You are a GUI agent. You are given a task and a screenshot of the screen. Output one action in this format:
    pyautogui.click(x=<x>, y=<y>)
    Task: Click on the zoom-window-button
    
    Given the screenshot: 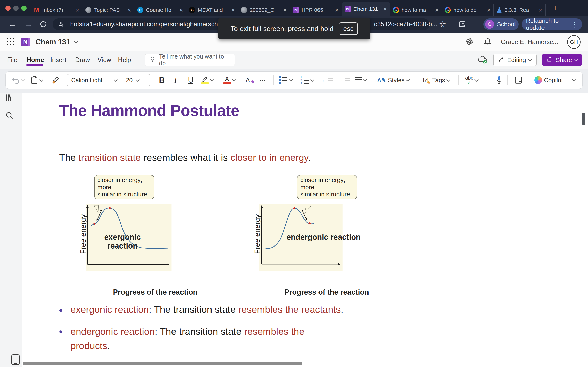 What is the action you would take?
    pyautogui.click(x=24, y=8)
    